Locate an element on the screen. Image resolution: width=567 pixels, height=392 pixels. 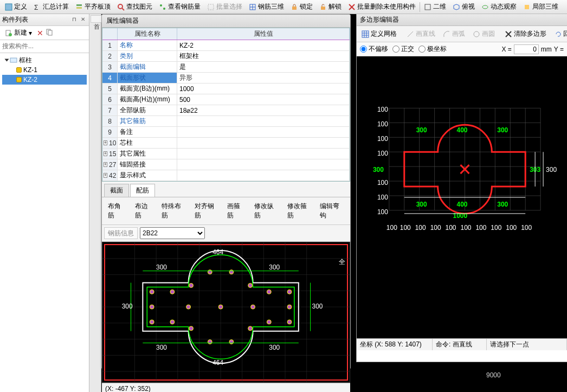
copy-icon is located at coordinates (49, 33).